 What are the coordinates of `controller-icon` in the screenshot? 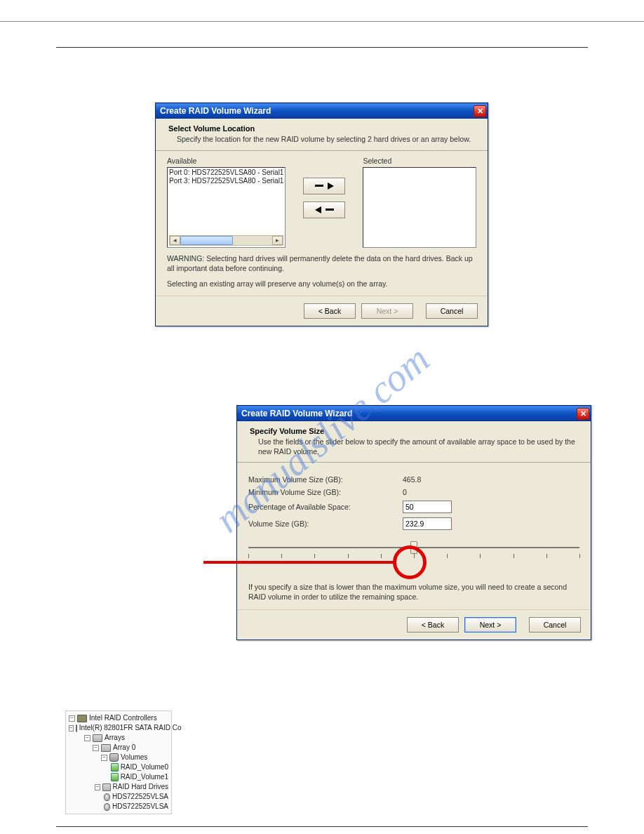 It's located at (76, 729).